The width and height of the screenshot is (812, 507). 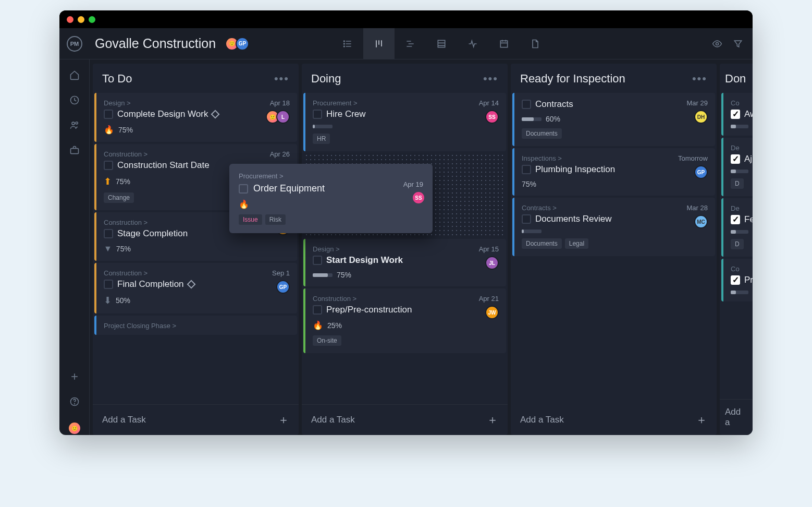 What do you see at coordinates (737, 167) in the screenshot?
I see `task-card: De Aj D` at bounding box center [737, 167].